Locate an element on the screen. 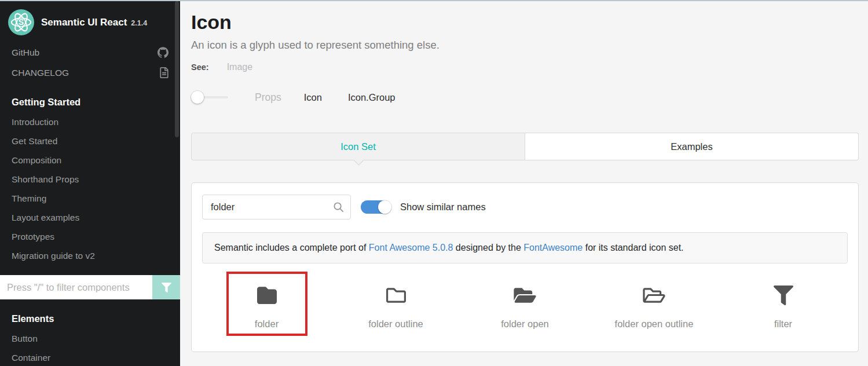  page-subtitle: An icon is a glyph used to represent som… is located at coordinates (525, 45).